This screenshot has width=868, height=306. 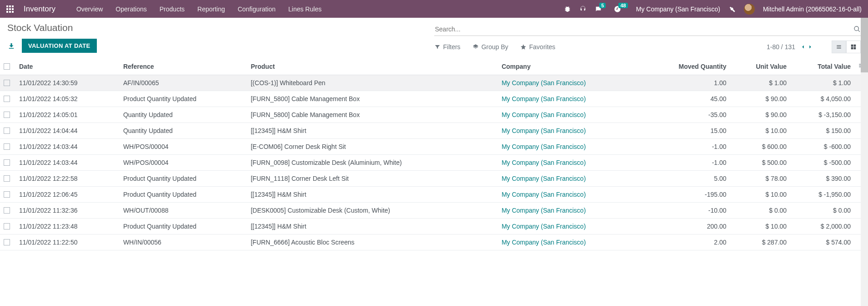 What do you see at coordinates (749, 9) in the screenshot?
I see `avatar` at bounding box center [749, 9].